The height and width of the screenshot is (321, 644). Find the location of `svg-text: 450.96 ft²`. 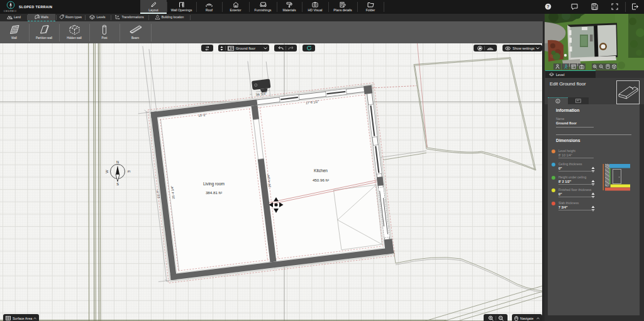

svg-text: 450.96 ft² is located at coordinates (321, 180).